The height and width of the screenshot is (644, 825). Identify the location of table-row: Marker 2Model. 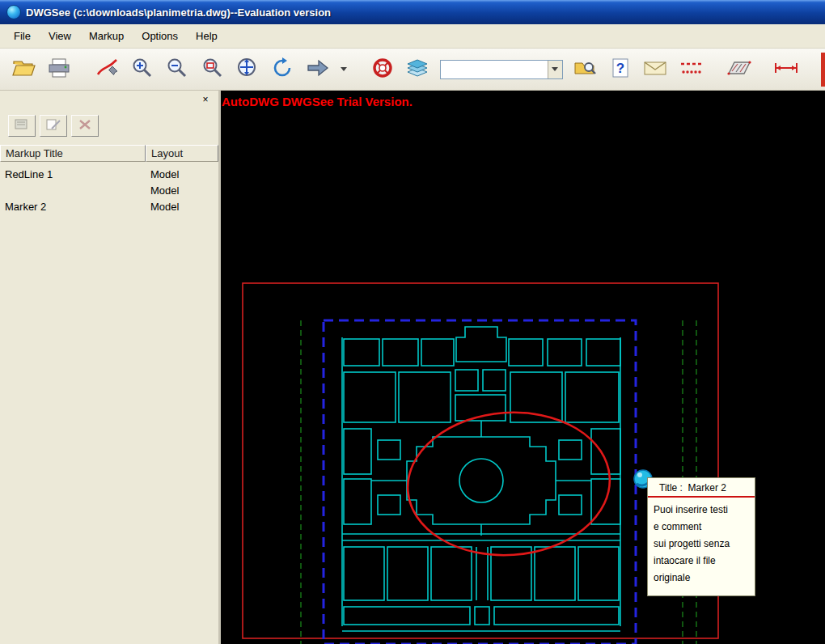
(109, 207).